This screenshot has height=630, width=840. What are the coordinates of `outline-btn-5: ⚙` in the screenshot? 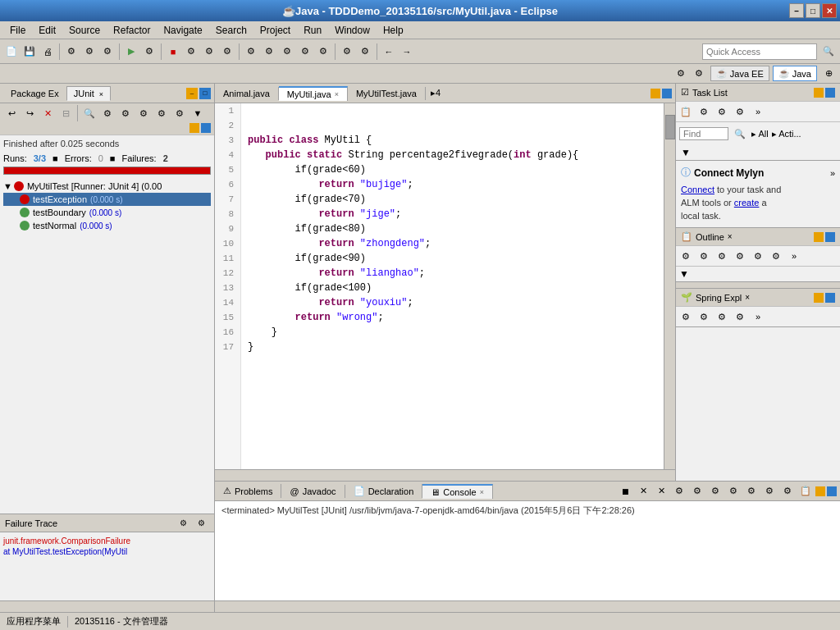 It's located at (758, 256).